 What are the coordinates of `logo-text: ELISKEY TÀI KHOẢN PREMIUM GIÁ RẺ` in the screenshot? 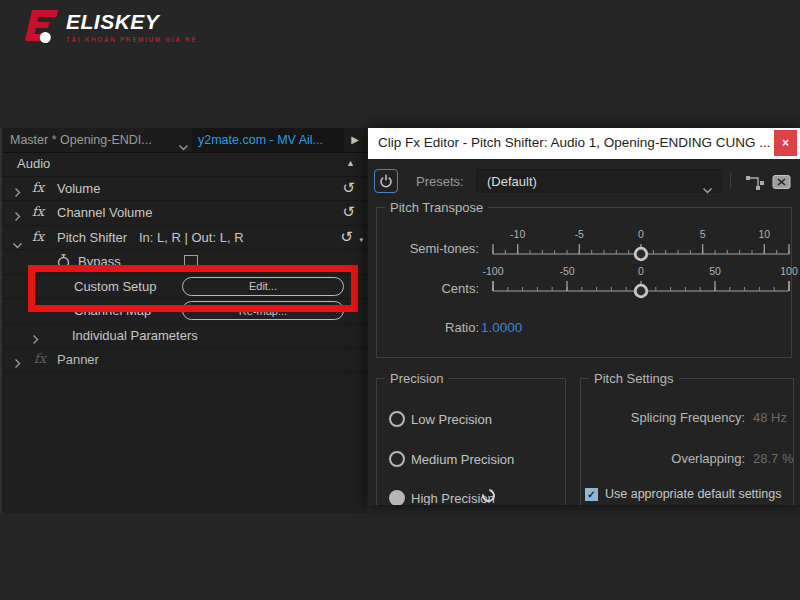 It's located at (132, 28).